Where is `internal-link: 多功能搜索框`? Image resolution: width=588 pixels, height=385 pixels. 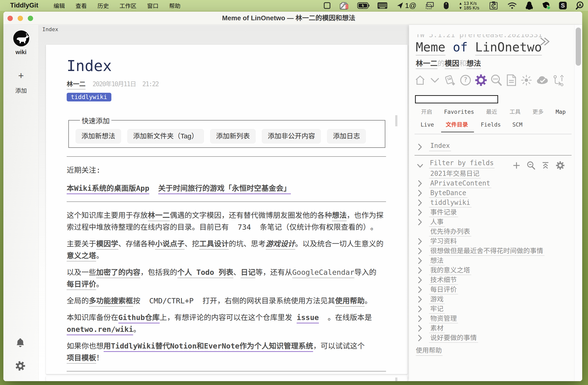 internal-link: 多功能搜索框 is located at coordinates (111, 302).